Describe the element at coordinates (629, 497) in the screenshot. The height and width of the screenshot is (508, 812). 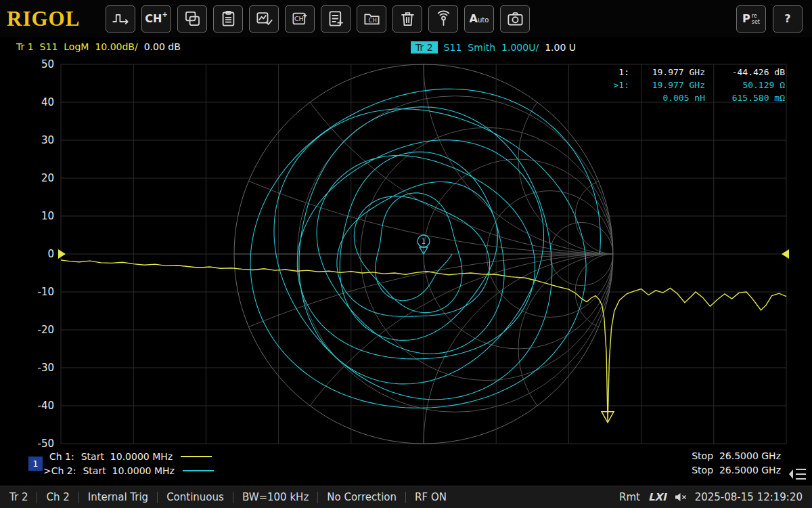
I see `remote-indicator: Rmt` at that location.